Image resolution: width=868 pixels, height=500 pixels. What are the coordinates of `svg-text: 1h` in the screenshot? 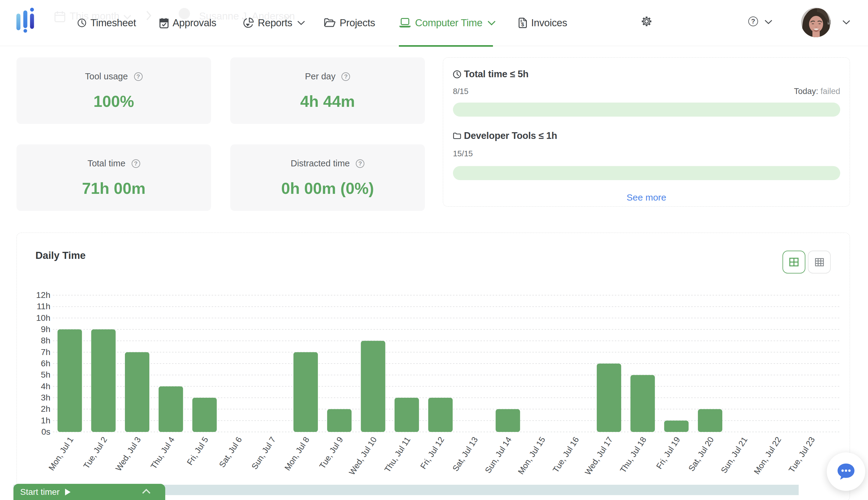 It's located at (46, 420).